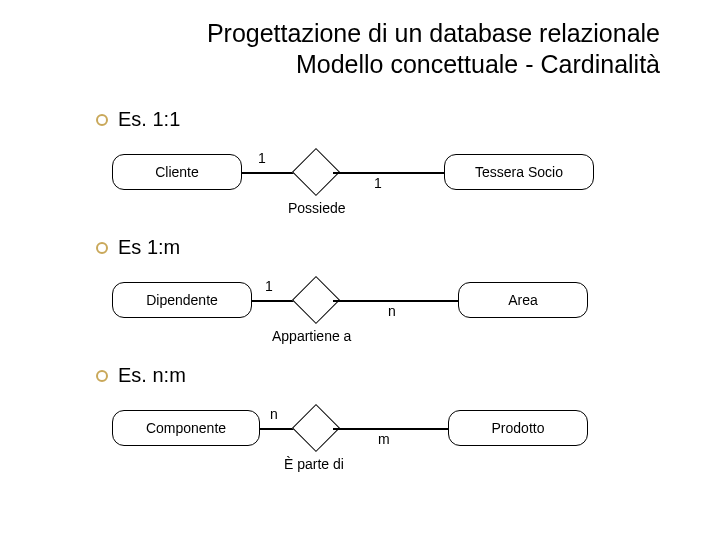 This screenshot has width=720, height=540. Describe the element at coordinates (384, 439) in the screenshot. I see `cardinality-right-3: m` at that location.